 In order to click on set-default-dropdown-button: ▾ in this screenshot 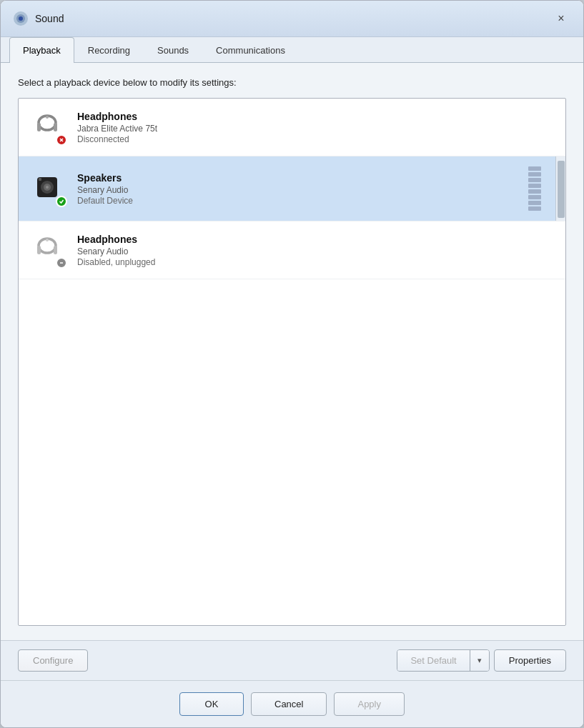, I will do `click(480, 660)`.